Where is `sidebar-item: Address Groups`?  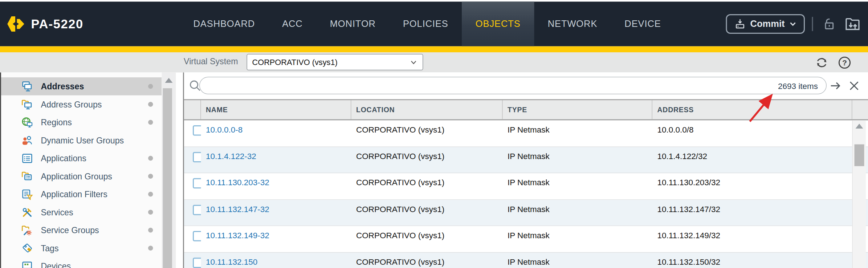 sidebar-item: Address Groups is located at coordinates (81, 105).